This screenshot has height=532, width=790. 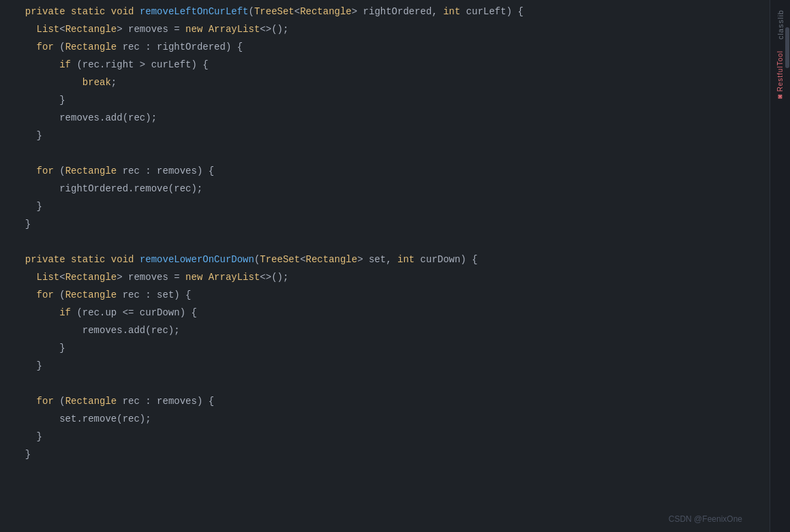 I want to click on code-token: rec : set) {, so click(x=154, y=295).